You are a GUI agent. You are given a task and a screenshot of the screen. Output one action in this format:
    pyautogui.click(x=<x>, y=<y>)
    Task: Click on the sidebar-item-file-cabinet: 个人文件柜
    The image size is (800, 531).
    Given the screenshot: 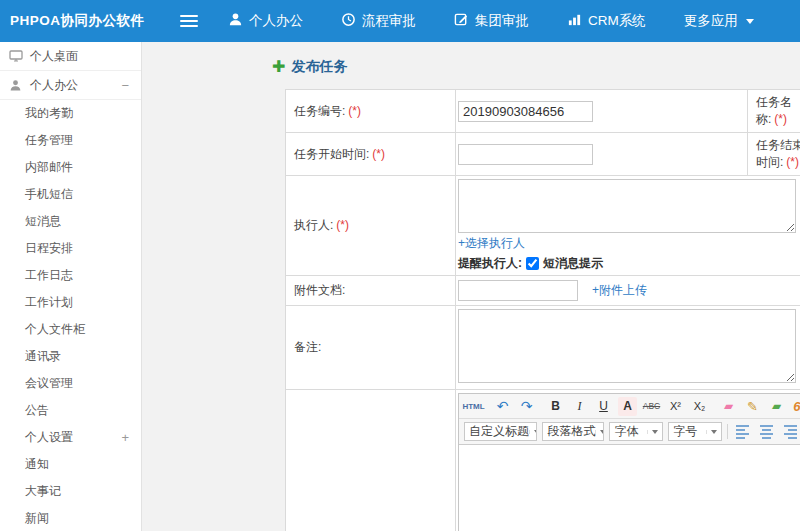 What is the action you would take?
    pyautogui.click(x=70, y=330)
    